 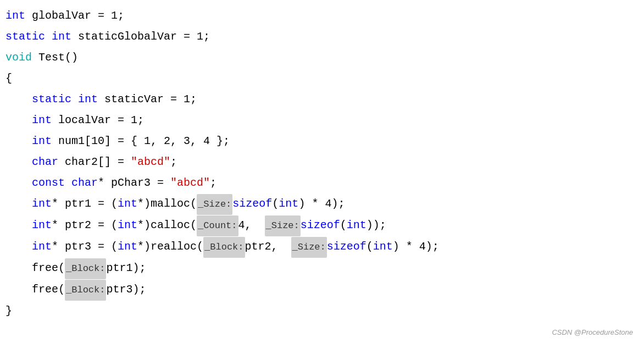 I want to click on code-line: int globalVar = 1;, so click(x=325, y=16).